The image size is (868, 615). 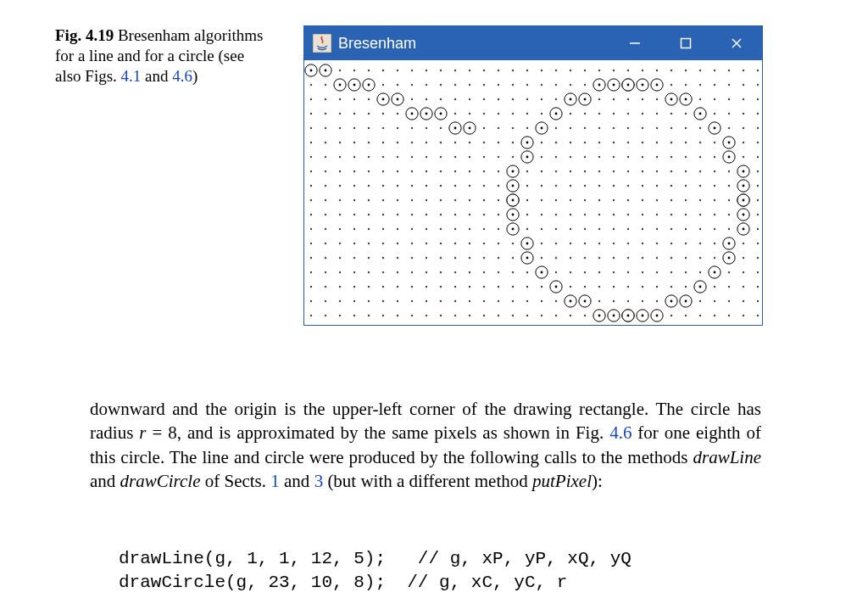 What do you see at coordinates (131, 76) in the screenshot?
I see `caption-link-fig-4-1: 4.1` at bounding box center [131, 76].